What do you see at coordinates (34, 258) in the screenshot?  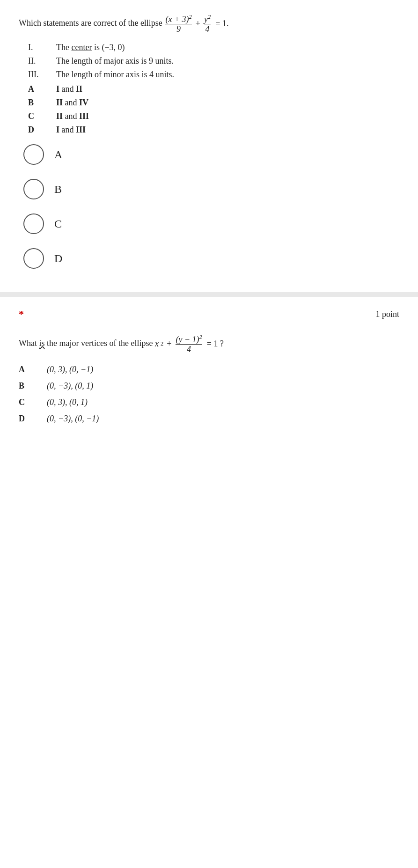 I see `radio-circle-D` at bounding box center [34, 258].